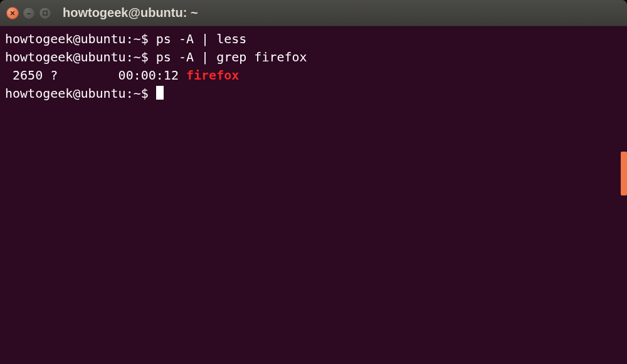  Describe the element at coordinates (130, 13) in the screenshot. I see `window-title: howtogeek@ubuntu: ~` at that location.